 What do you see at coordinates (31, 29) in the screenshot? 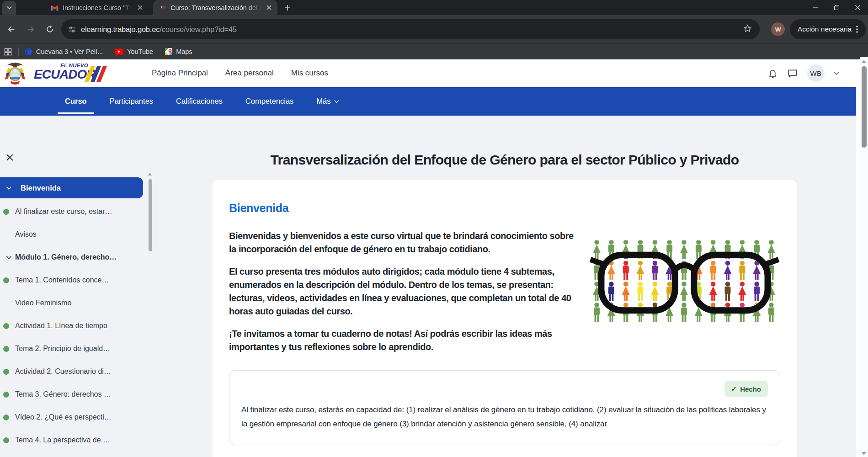
I see `forward-arrow-icon` at bounding box center [31, 29].